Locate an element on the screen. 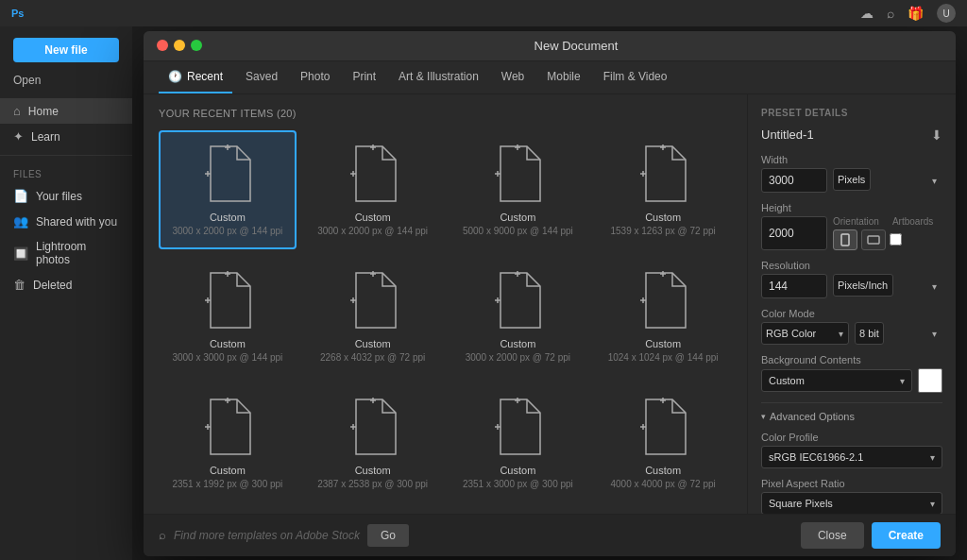 The height and width of the screenshot is (560, 967). dialog-title: New Document is located at coordinates (576, 45).